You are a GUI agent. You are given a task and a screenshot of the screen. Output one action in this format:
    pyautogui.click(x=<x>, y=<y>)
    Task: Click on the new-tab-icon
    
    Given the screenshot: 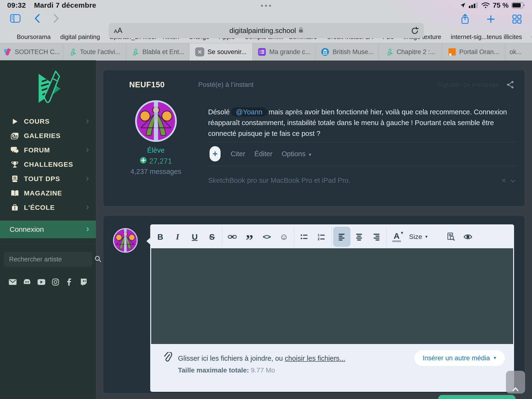 What is the action you would take?
    pyautogui.click(x=491, y=19)
    